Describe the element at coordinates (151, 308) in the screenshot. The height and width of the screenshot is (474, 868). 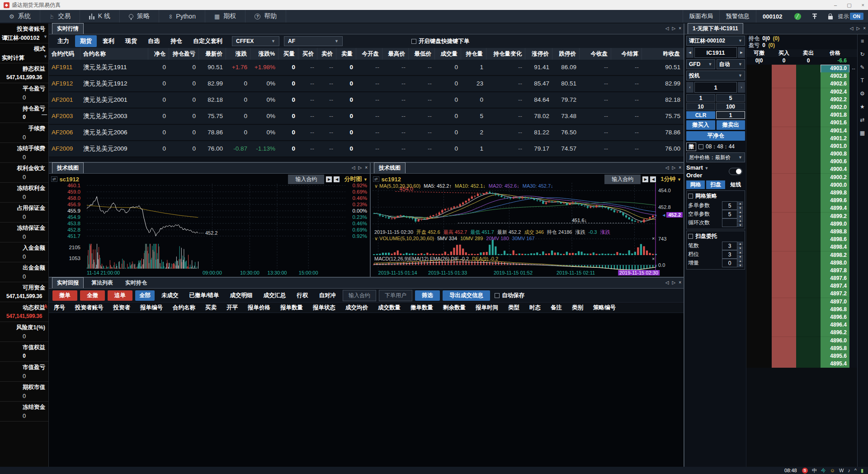
I see `report-column-报单编号: 报单编号` at that location.